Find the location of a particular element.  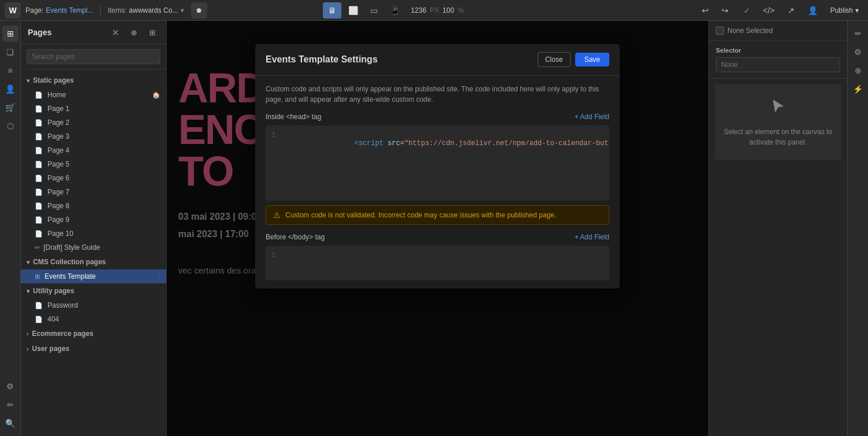

page-item-2: 📄 Page 2 is located at coordinates (94, 123).